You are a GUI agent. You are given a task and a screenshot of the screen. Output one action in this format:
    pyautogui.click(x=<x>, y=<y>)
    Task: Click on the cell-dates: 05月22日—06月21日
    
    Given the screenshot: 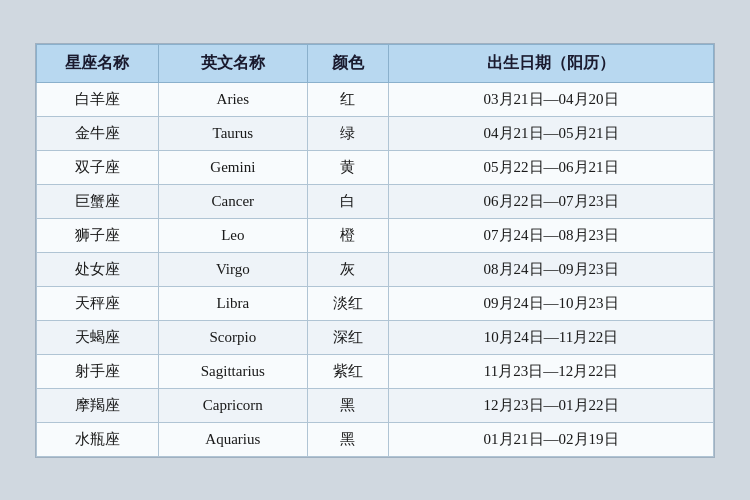 What is the action you would take?
    pyautogui.click(x=552, y=167)
    